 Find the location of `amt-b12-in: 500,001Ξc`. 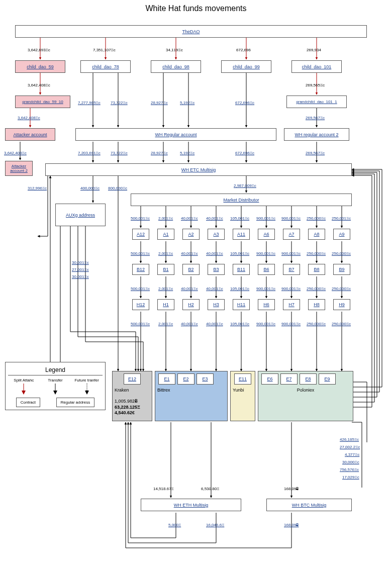

amt-b12-in: 500,001Ξc is located at coordinates (140, 253).